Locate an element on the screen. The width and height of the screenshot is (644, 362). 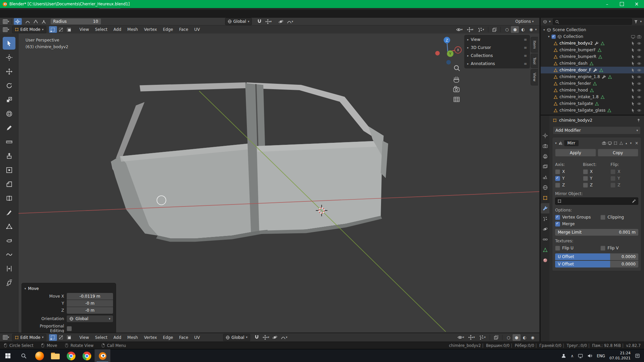
maximize-button is located at coordinates (622, 4).